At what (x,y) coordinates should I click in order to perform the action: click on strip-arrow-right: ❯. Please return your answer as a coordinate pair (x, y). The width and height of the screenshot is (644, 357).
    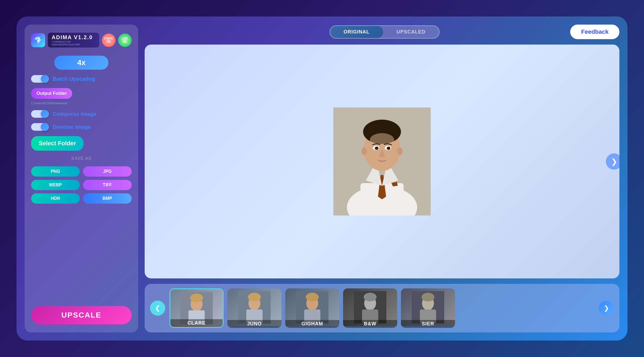
    Looking at the image, I should click on (606, 308).